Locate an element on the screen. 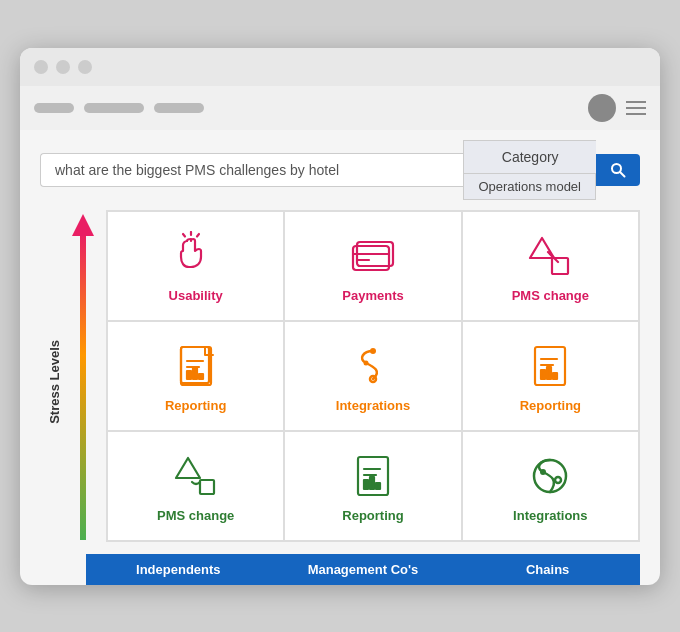 This screenshot has height=632, width=680. search-bar: Category Operations model is located at coordinates (340, 167).